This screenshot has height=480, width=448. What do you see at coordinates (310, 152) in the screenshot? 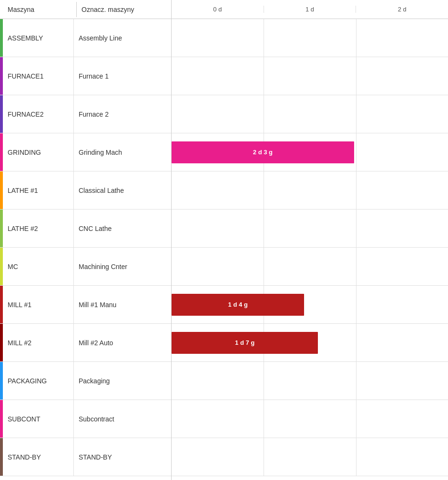
I see `chart-row-grinding: 2 d 3 g` at bounding box center [310, 152].